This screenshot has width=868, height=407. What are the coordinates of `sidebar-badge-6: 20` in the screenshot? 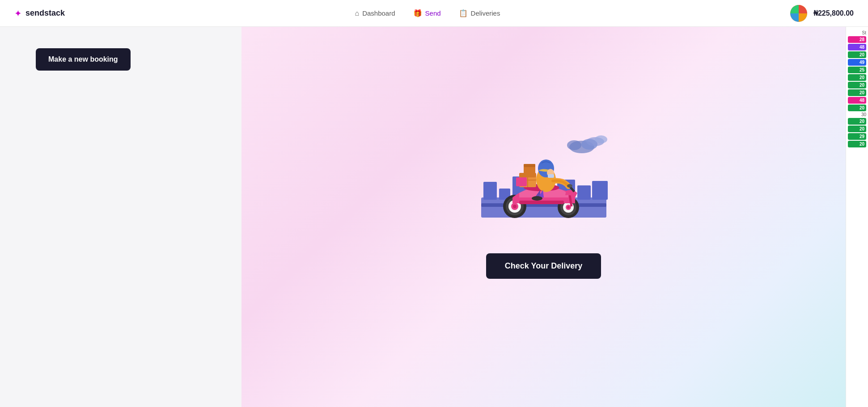 It's located at (857, 85).